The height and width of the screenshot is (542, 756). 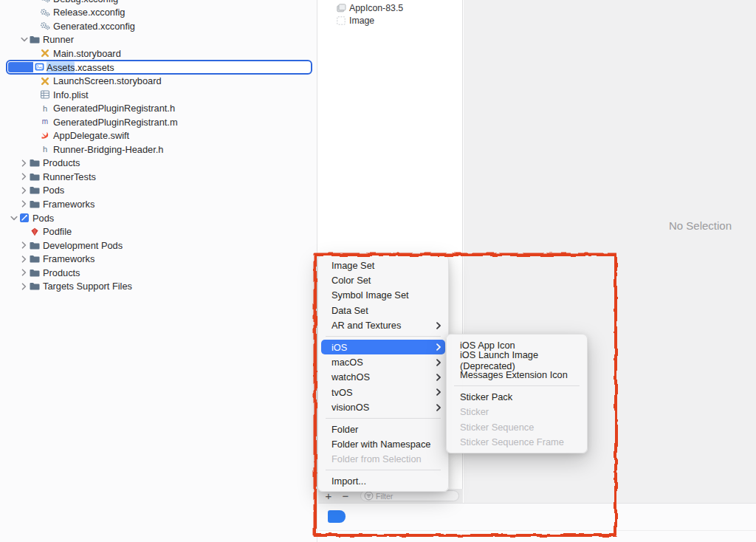 I want to click on menu-item-import: Import..., so click(x=383, y=481).